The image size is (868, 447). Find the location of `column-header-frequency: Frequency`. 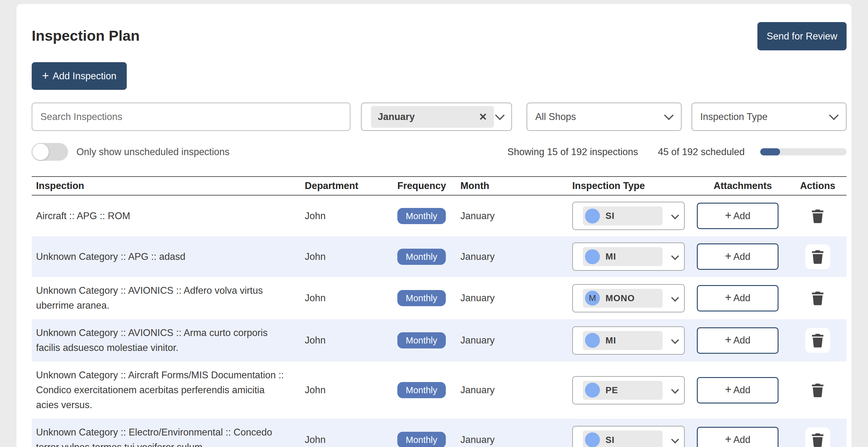

column-header-frequency: Frequency is located at coordinates (429, 186).